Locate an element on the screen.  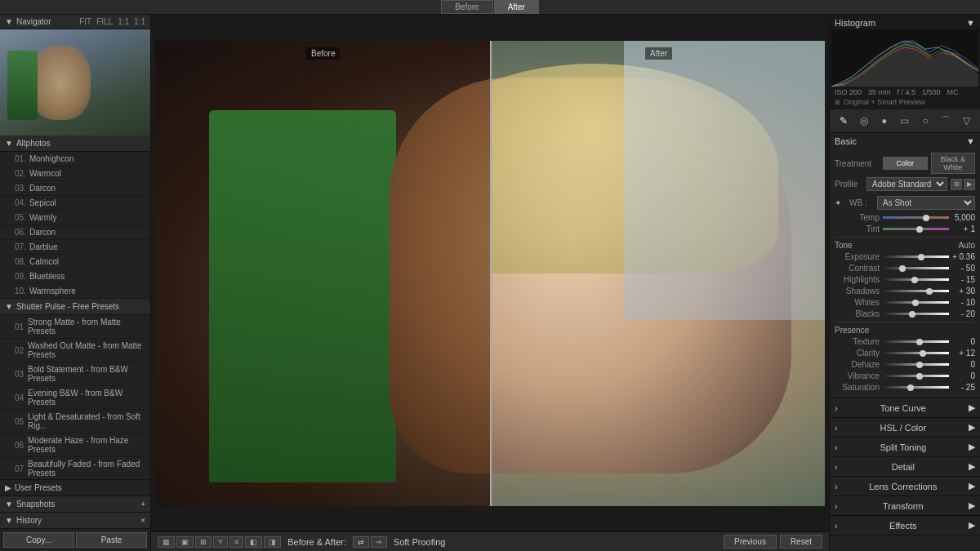
history-close-icon: × is located at coordinates (143, 521).